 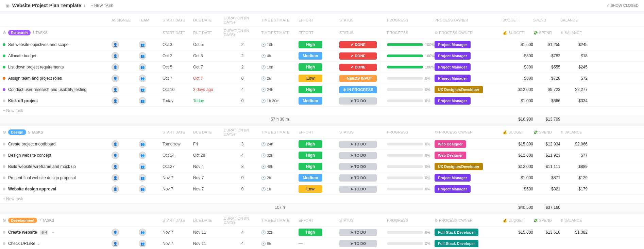 I want to click on section-title-area-research: ⊙ Research 6 TASKS, so click(x=57, y=33).